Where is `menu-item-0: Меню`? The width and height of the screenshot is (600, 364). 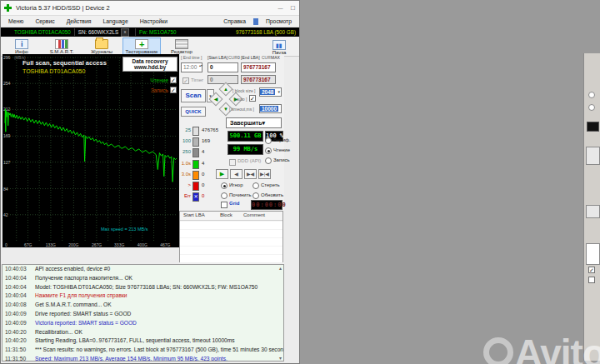
menu-item-0: Меню is located at coordinates (16, 22).